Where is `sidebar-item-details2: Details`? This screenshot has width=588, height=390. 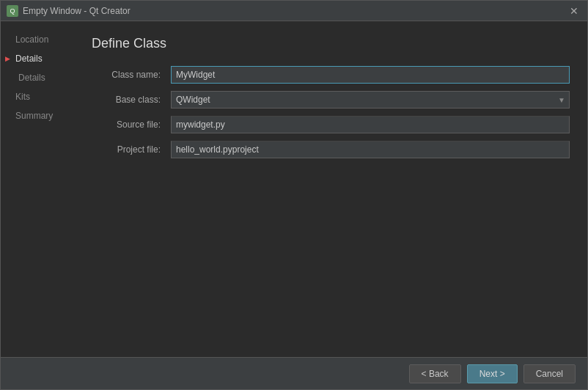
sidebar-item-details2: Details is located at coordinates (37, 78).